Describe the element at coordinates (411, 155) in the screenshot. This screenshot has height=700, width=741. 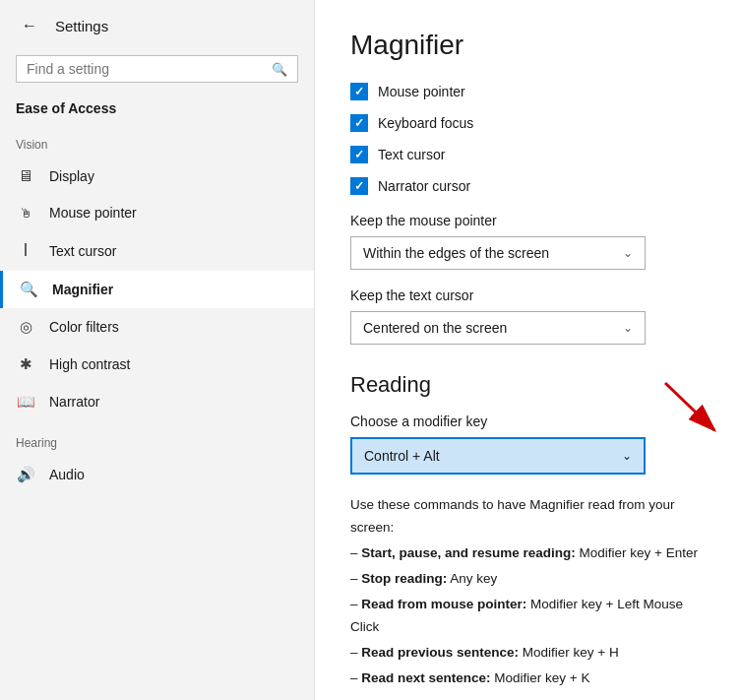
I see `text-cursor-checkbox-label: Text cursor` at that location.